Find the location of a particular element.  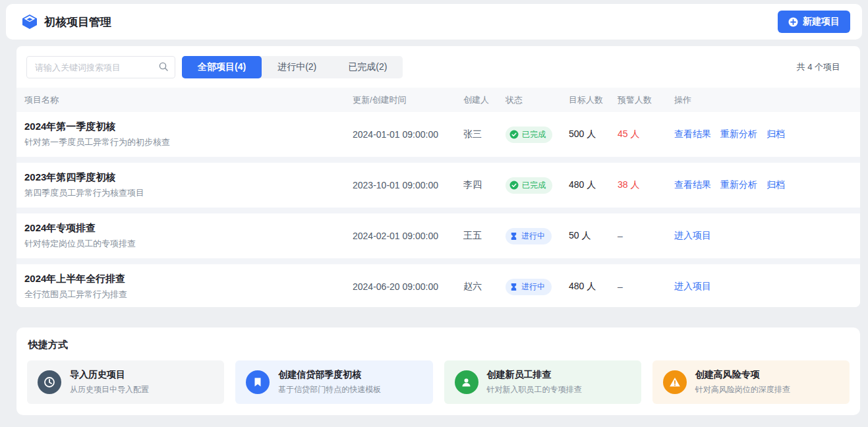

project-time: 2023-10-01 09:00:00 is located at coordinates (408, 185).